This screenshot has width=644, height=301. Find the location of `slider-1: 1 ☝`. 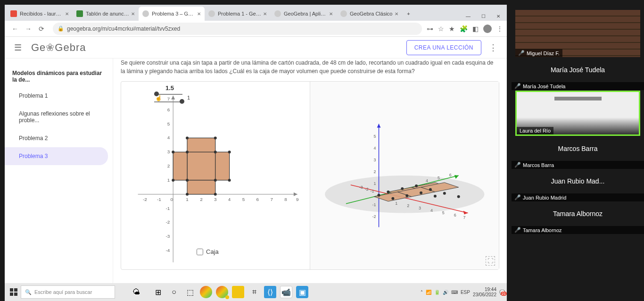

slider-1: 1 ☝ is located at coordinates (168, 94).